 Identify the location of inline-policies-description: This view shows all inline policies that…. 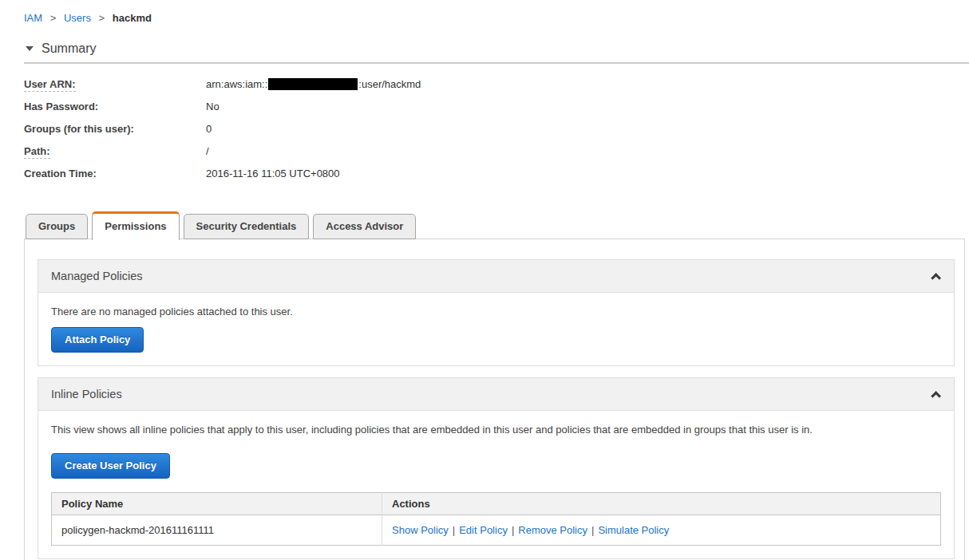
(496, 429).